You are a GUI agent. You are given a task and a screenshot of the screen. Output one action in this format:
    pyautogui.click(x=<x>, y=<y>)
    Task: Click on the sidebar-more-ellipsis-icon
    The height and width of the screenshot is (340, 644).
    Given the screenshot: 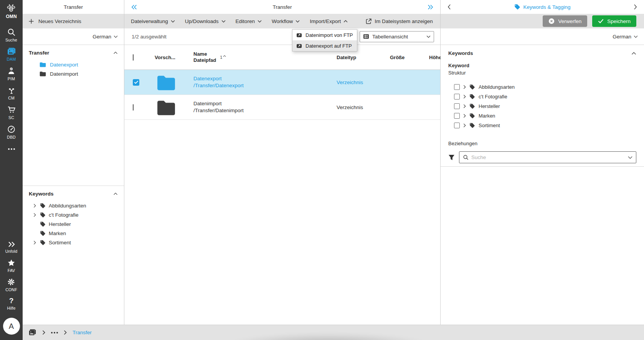 What is the action you would take?
    pyautogui.click(x=12, y=149)
    